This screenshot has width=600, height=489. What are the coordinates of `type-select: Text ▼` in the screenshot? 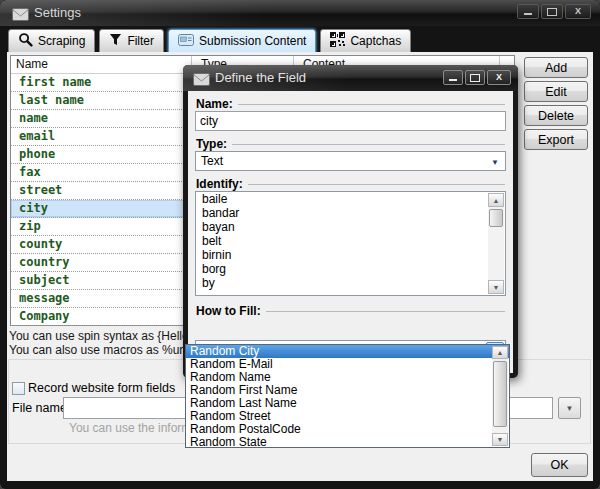 It's located at (350, 161).